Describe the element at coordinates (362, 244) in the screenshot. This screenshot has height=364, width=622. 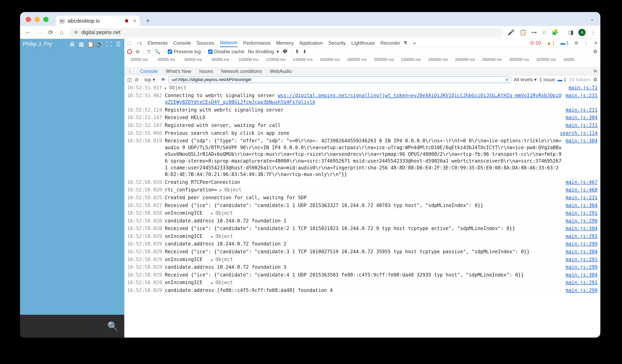
I see `log-row: 16:52:58.029candidate.address 10.244.0.7…` at that location.